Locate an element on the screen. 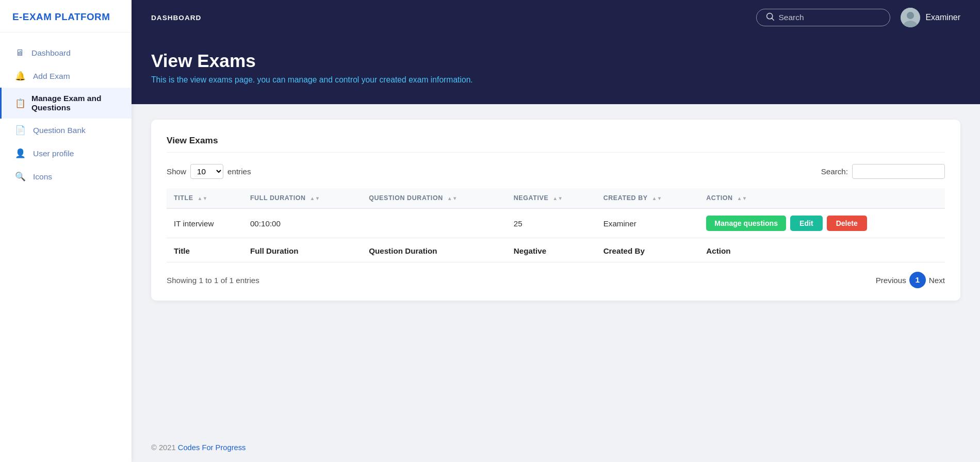 The width and height of the screenshot is (980, 462). footer: © 2021 Codes For Progress is located at coordinates (556, 448).